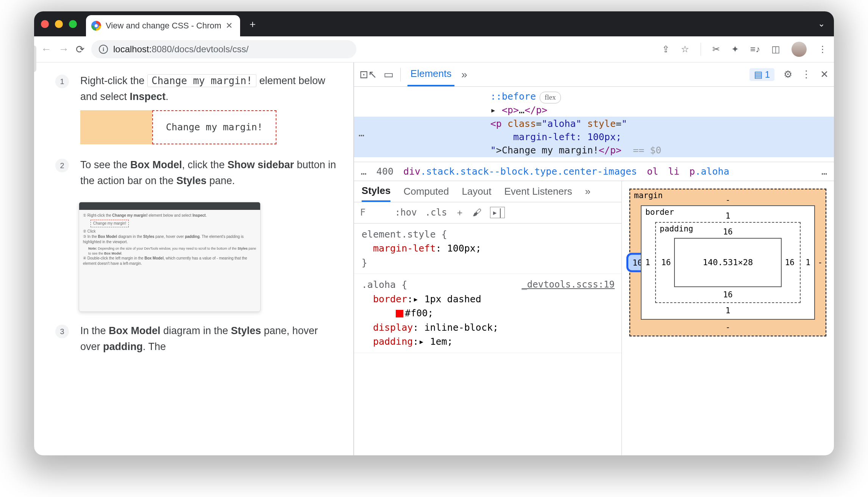 The height and width of the screenshot is (497, 868). I want to click on dom-overflow-icon: ⋯, so click(362, 135).